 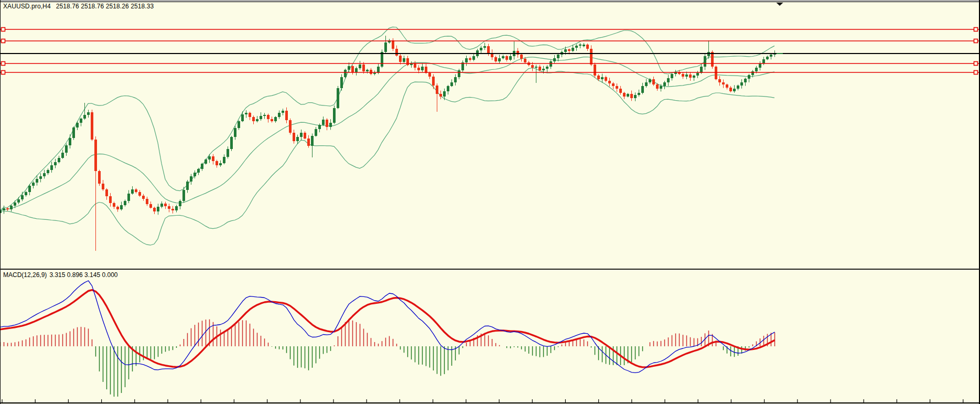 I want to click on macd-indicator-label: MACD(12,26,9)3.315 0.896 3.145 0.000, so click(x=61, y=275).